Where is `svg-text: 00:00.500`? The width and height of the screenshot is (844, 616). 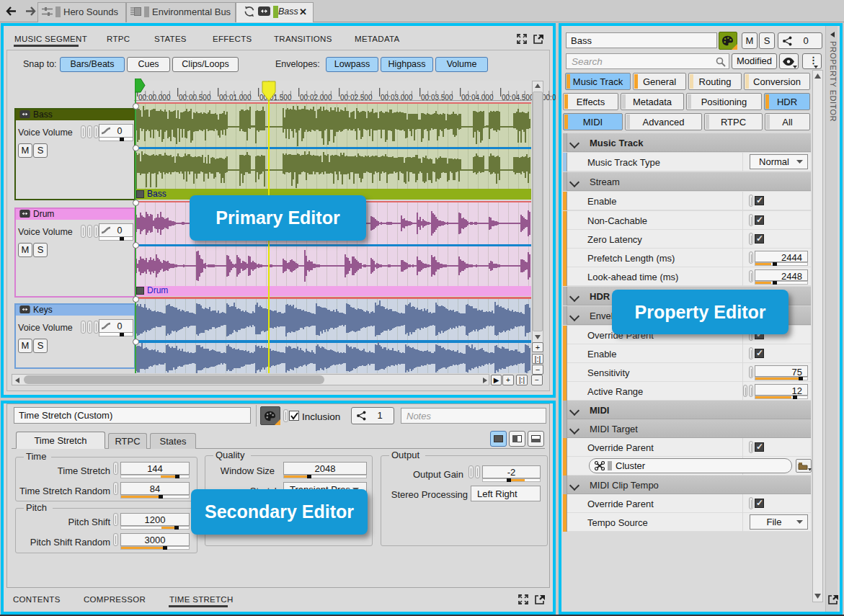
svg-text: 00:00.500 is located at coordinates (195, 98).